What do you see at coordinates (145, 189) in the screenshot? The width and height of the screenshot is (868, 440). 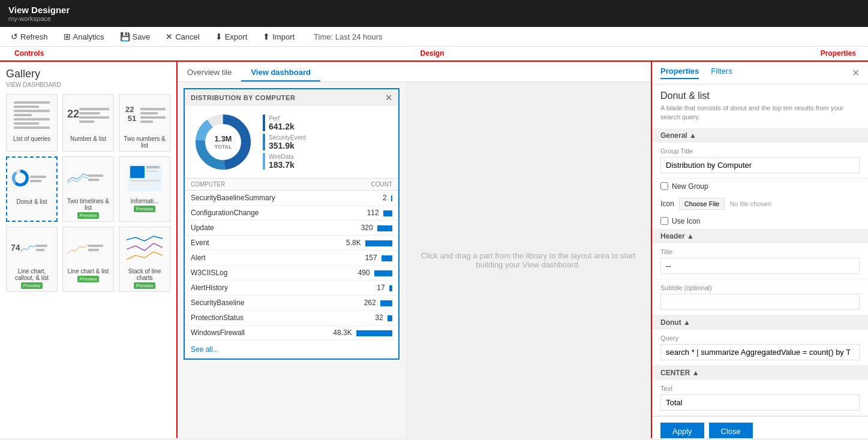 I see `gallery-item-informati: Informati... Preview` at bounding box center [145, 189].